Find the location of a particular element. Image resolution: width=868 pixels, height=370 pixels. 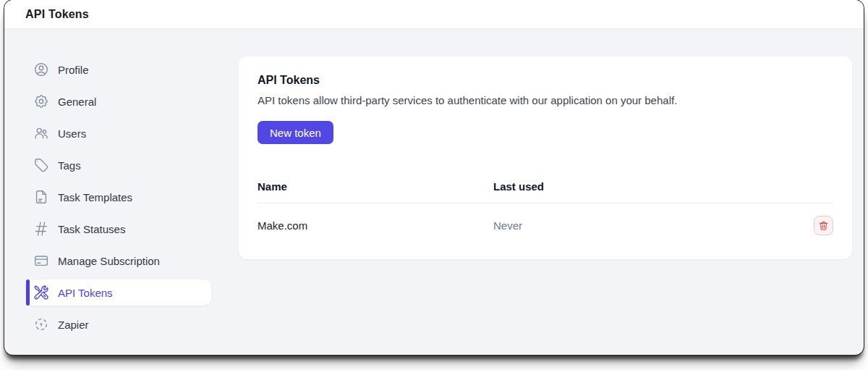

sidebar-item-label: Task Statuses is located at coordinates (91, 229).